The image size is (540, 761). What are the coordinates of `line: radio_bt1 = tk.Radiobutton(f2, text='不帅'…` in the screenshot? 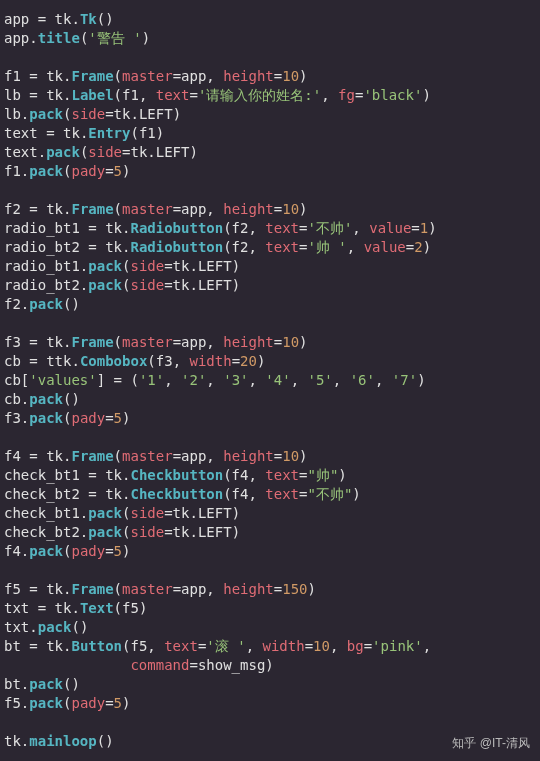 It's located at (220, 228).